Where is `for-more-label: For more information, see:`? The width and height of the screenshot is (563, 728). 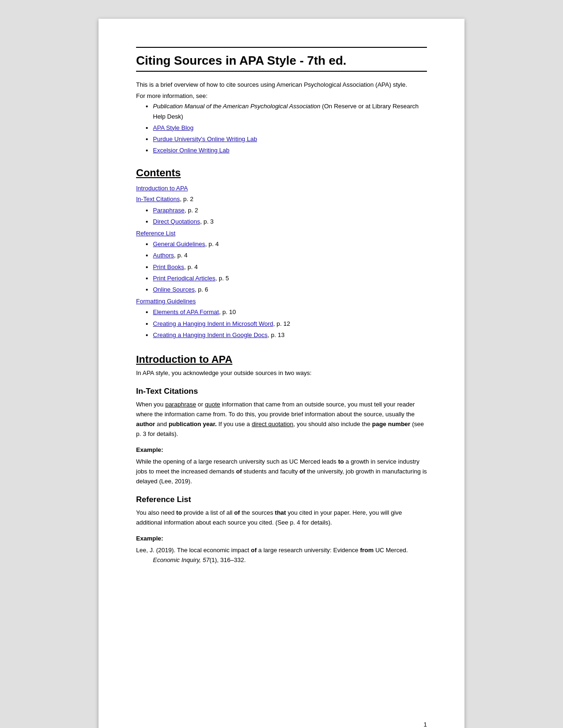 for-more-label: For more information, see: is located at coordinates (282, 96).